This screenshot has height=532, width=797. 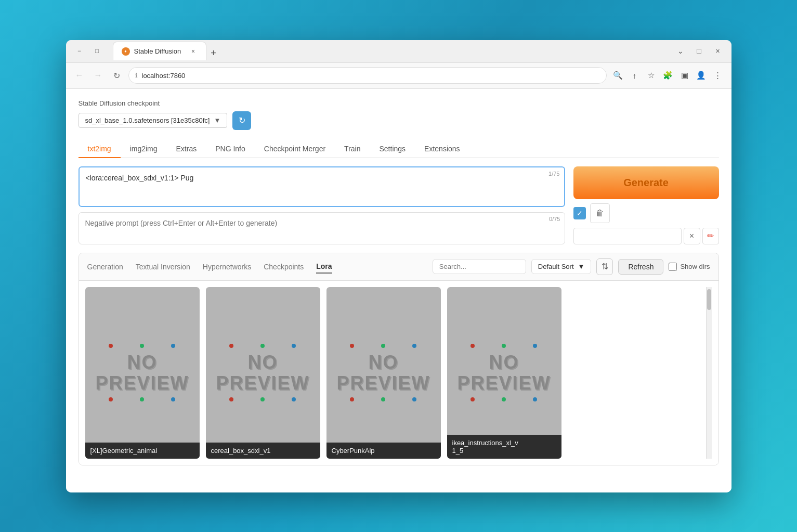 I want to click on lora-tab-textual-inversion: Textual Inversion, so click(x=163, y=267).